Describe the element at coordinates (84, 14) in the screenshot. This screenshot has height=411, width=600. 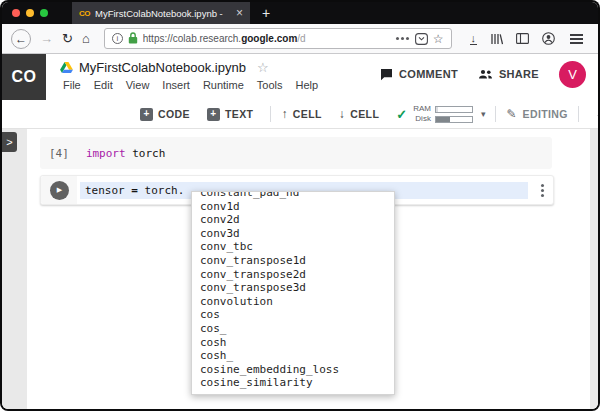
I see `colab-favicon-icon: CO` at that location.